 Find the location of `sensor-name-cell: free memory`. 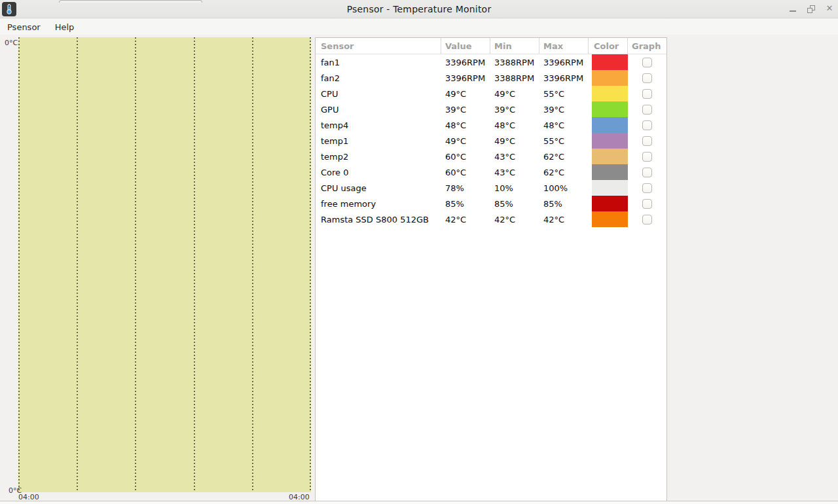

sensor-name-cell: free memory is located at coordinates (378, 204).